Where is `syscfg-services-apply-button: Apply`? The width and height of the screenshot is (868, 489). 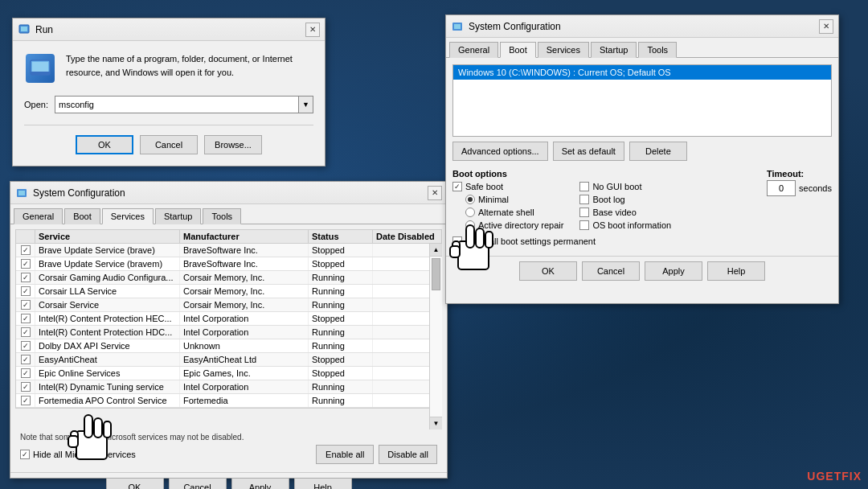
syscfg-services-apply-button: Apply is located at coordinates (260, 483).